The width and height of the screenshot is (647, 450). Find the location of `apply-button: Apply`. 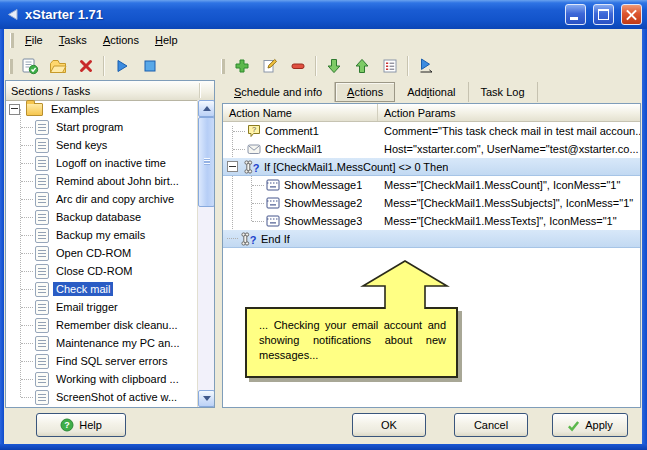

apply-button: Apply is located at coordinates (590, 425).